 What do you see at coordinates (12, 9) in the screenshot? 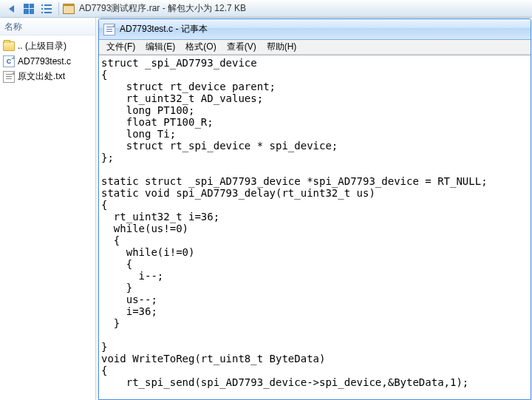
I see `back-arrow-icon` at bounding box center [12, 9].